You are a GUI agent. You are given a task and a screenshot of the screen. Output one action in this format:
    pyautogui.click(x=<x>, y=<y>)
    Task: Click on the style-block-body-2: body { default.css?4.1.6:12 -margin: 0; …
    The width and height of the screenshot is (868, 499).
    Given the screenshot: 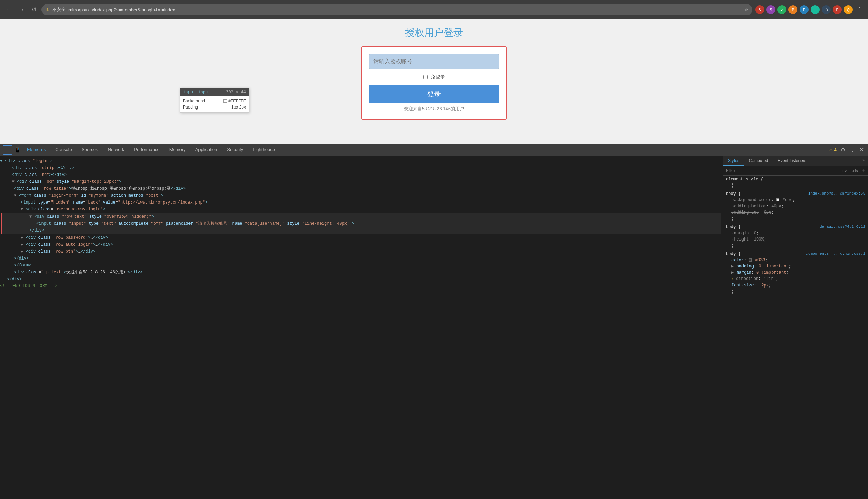 What is the action you would take?
    pyautogui.click(x=795, y=237)
    